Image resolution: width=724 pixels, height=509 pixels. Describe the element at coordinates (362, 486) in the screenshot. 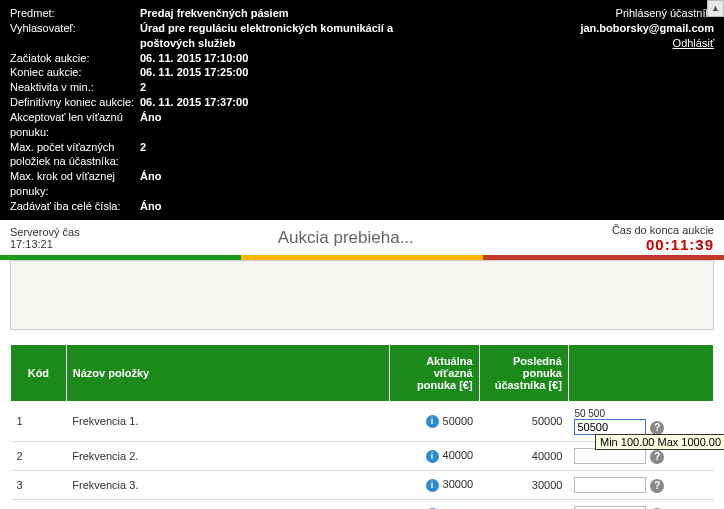

I see `table-row: 3Frekvencia 3.i3000030000?` at that location.